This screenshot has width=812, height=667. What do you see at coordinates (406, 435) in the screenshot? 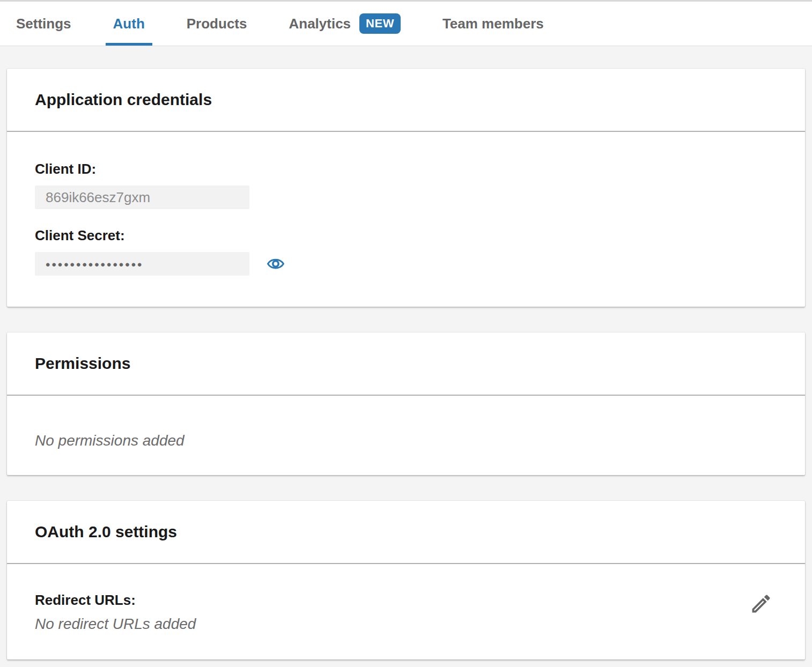
I see `permissions-body: No permissions added` at bounding box center [406, 435].